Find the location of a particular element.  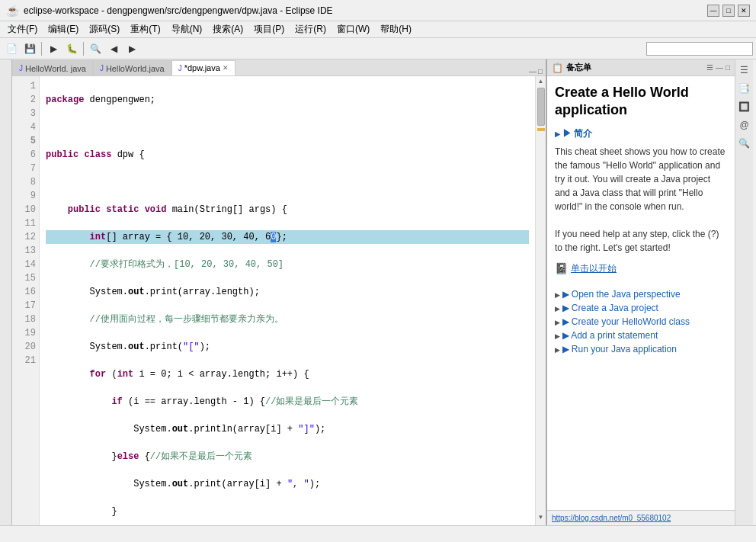

cheatsheet-separator is located at coordinates (641, 286).